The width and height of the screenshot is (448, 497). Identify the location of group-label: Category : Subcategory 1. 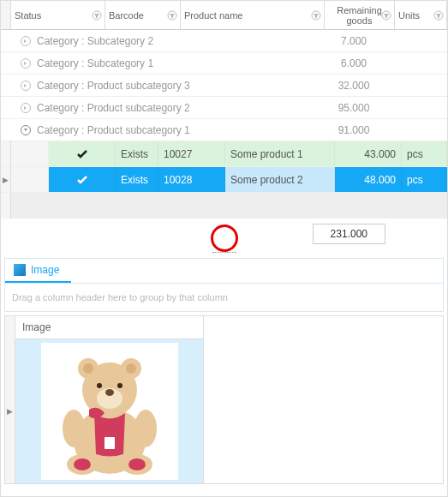
(178, 63).